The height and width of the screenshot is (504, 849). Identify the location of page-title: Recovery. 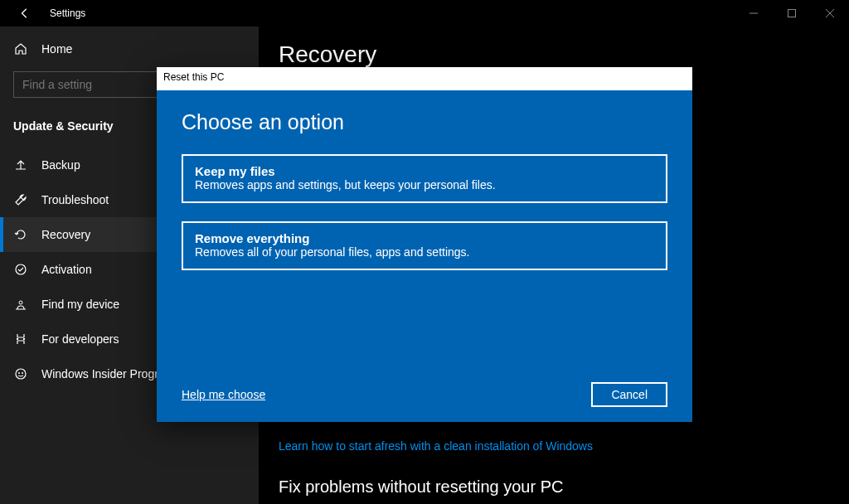
(554, 55).